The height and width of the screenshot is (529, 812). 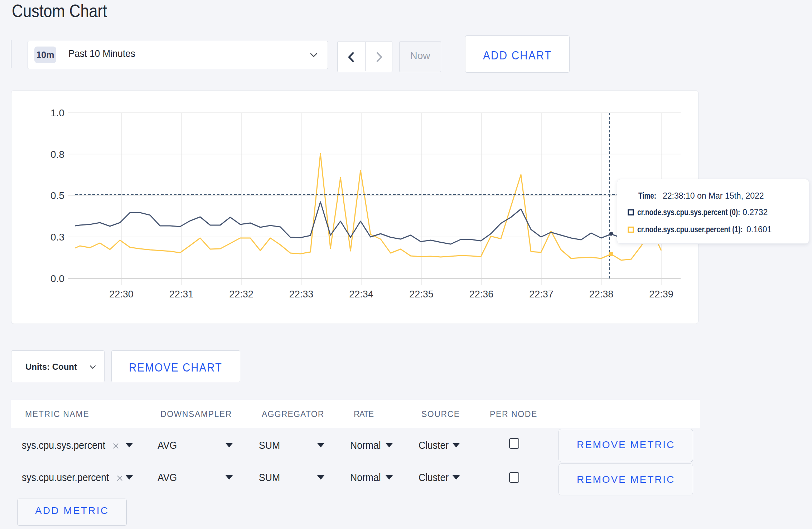 I want to click on svg-text: 22:36, so click(x=482, y=294).